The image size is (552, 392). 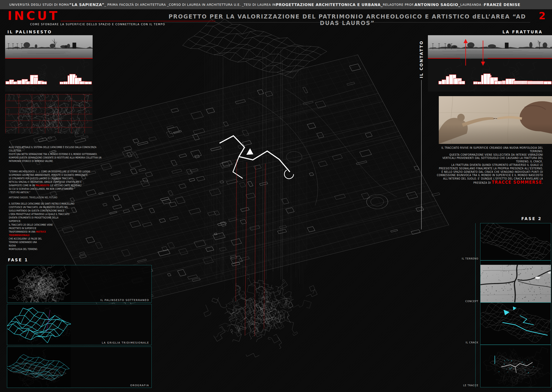 What do you see at coordinates (49, 114) in the screenshot?
I see `catacomb-grid-map` at bounding box center [49, 114].